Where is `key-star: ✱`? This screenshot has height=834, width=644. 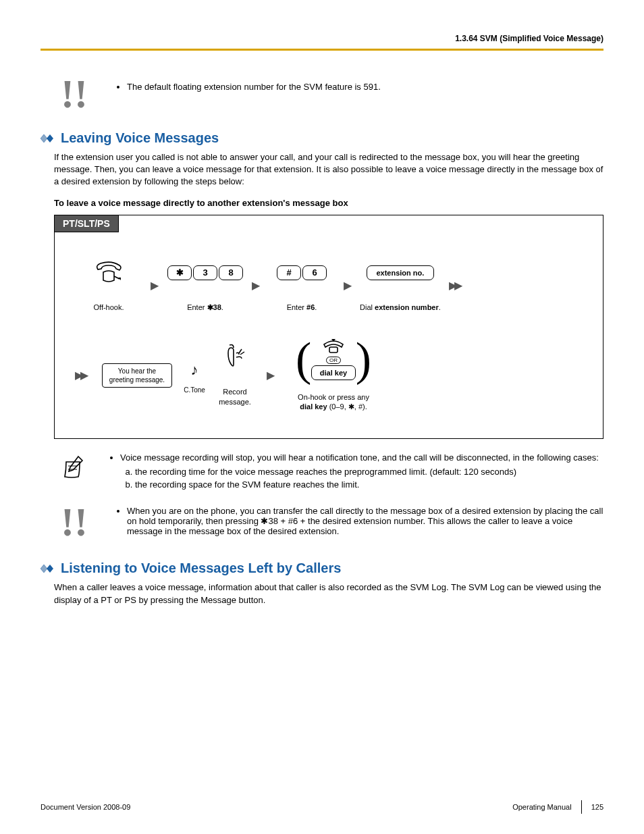
key-star: ✱ is located at coordinates (180, 273).